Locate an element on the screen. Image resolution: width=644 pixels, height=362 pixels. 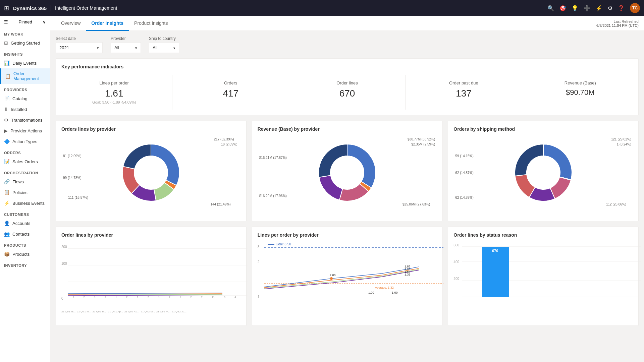
line-chart-1-svg is located at coordinates (158, 272).